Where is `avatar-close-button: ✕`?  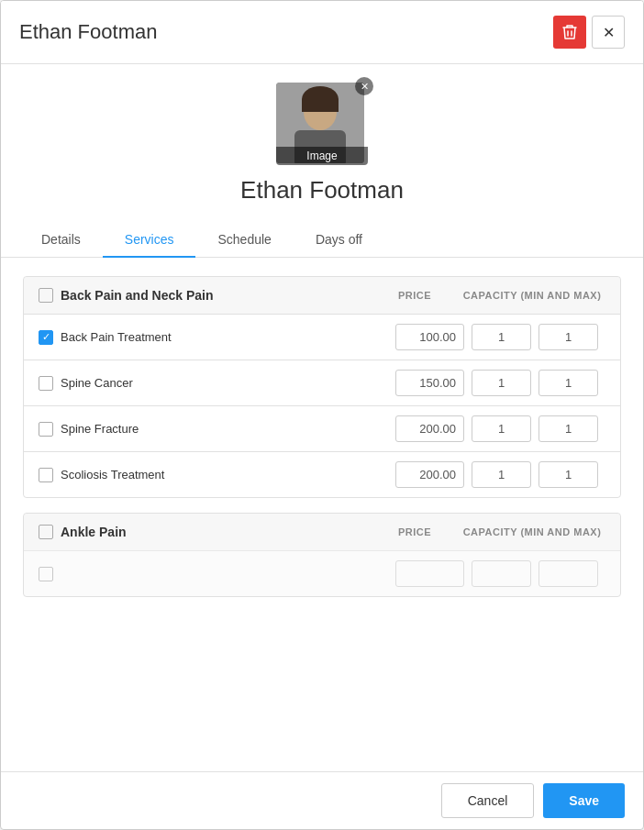 avatar-close-button: ✕ is located at coordinates (364, 86).